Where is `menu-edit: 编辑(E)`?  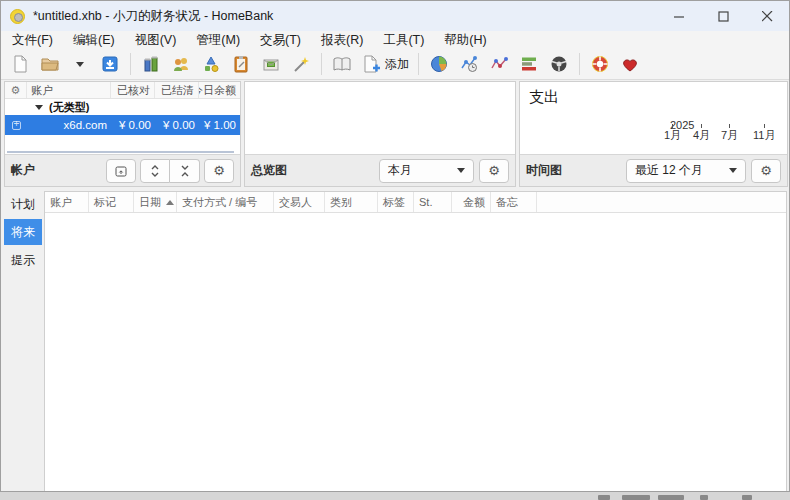
menu-edit: 编辑(E) is located at coordinates (94, 40).